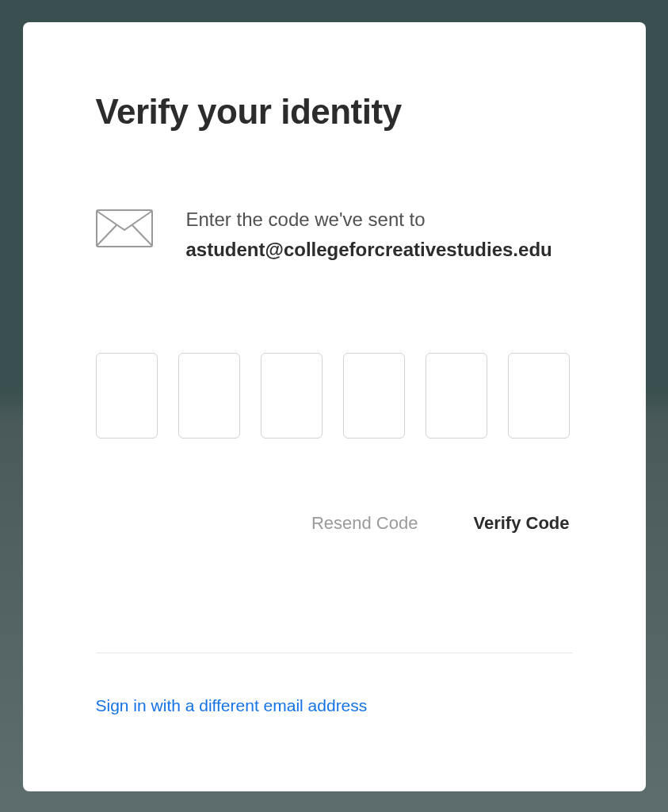 The width and height of the screenshot is (668, 812). I want to click on verify-code-button: Verify Code, so click(521, 523).